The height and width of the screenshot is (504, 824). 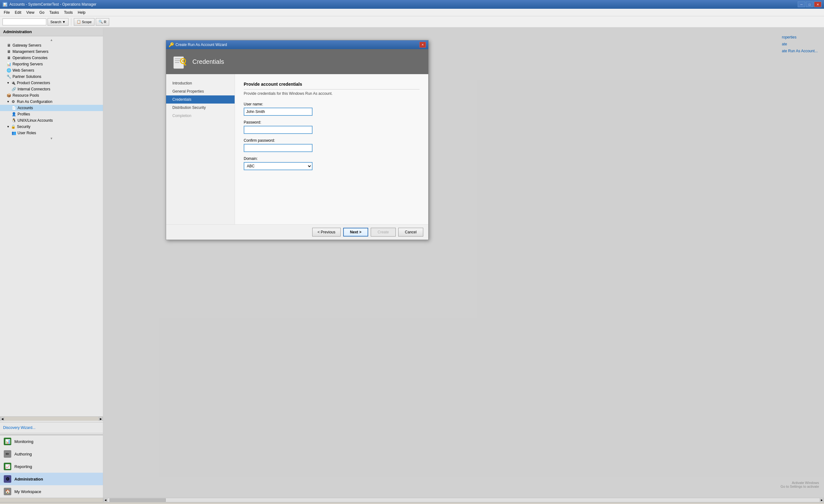 What do you see at coordinates (84, 22) in the screenshot?
I see `scope-button: 📋 Scope` at bounding box center [84, 22].